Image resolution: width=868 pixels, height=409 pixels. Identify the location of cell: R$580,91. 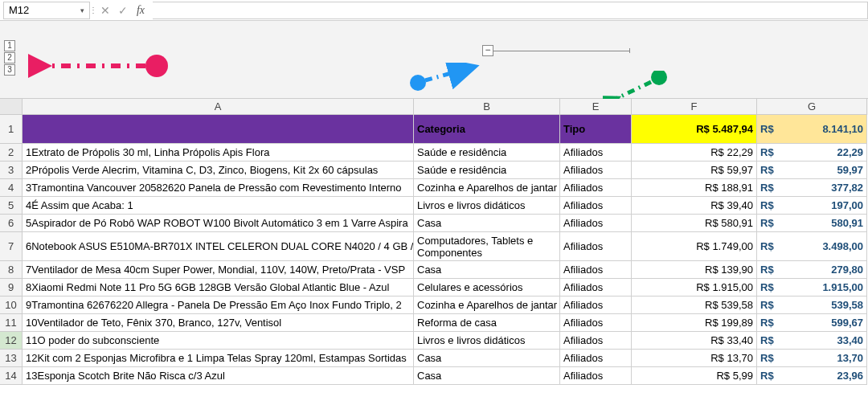
(812, 223).